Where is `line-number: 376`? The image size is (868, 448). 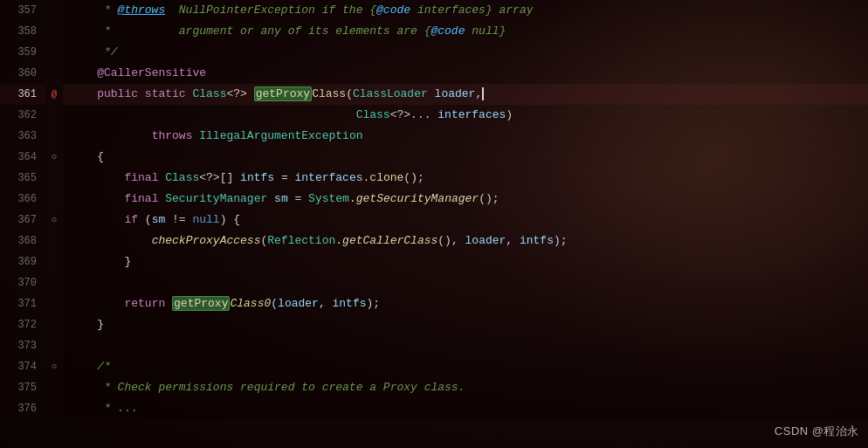
line-number: 376 is located at coordinates (23, 409).